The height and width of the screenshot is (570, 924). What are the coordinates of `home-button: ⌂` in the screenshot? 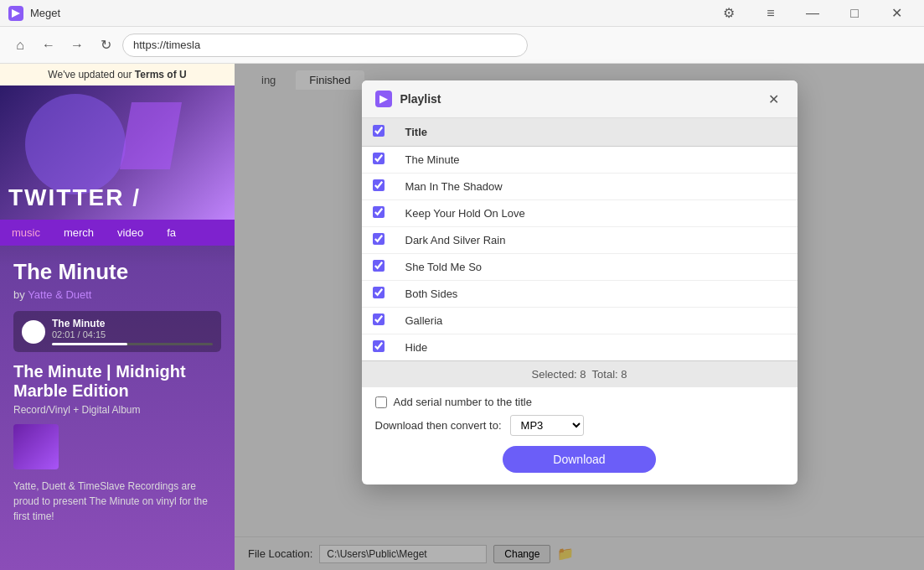 It's located at (20, 45).